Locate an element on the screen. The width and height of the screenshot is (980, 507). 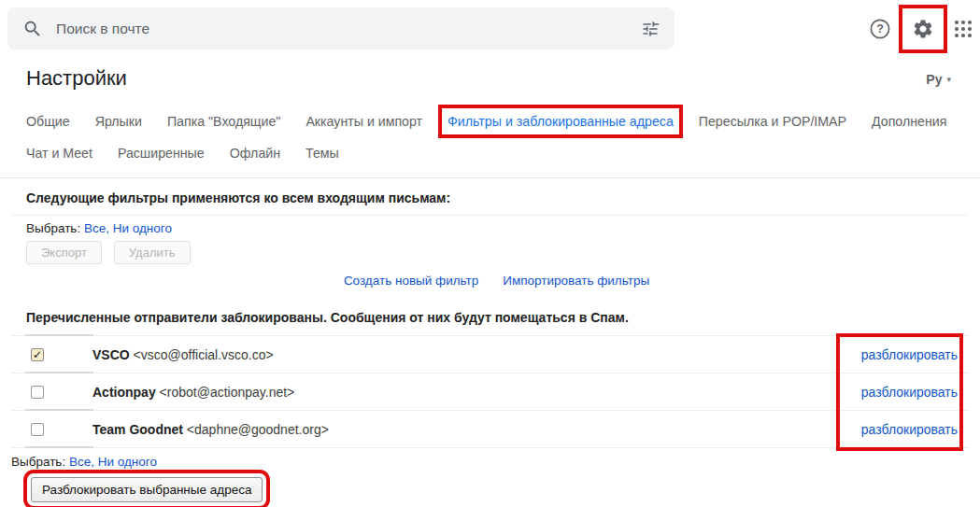
tab-forwarding-pop-imap: Пересылка и POP/IMAP is located at coordinates (773, 121).